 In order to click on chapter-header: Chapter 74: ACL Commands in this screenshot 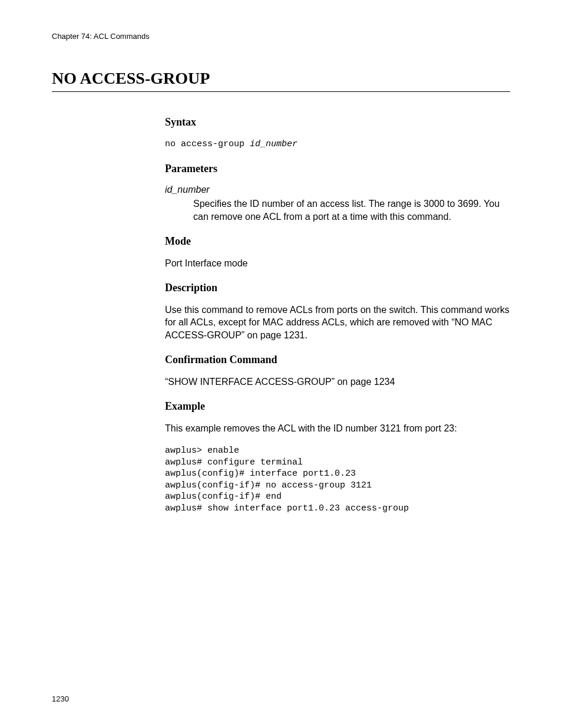, I will do `click(281, 37)`.